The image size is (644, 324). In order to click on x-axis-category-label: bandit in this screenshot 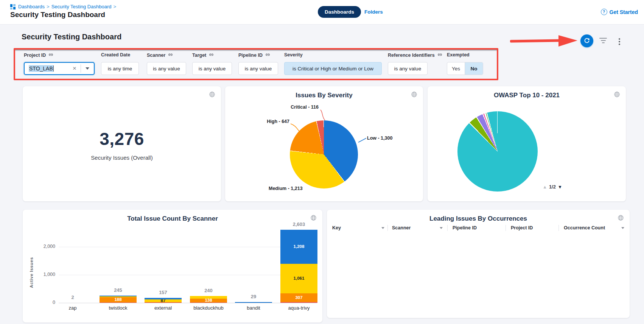, I will do `click(254, 308)`.